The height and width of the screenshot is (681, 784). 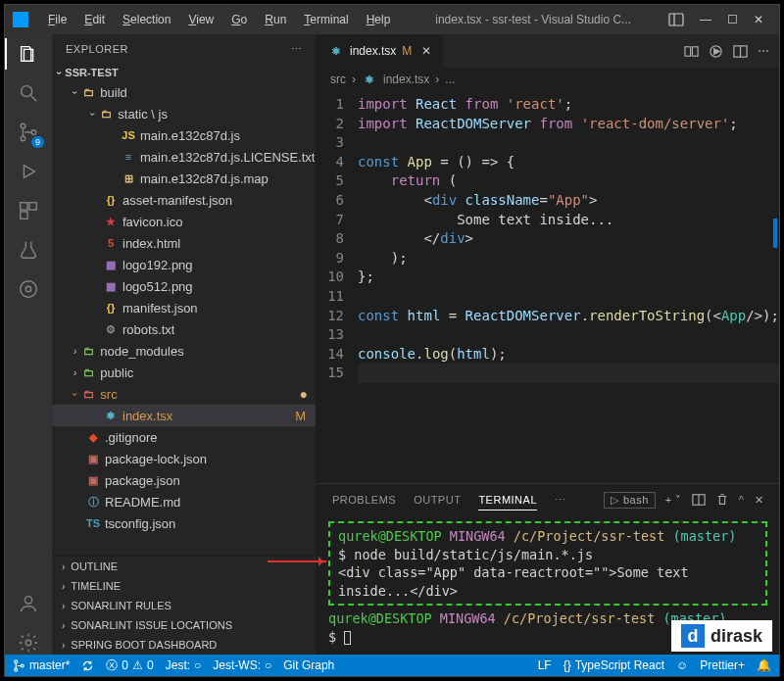 What do you see at coordinates (184, 394) in the screenshot?
I see `folder-src: ›🗀src●` at bounding box center [184, 394].